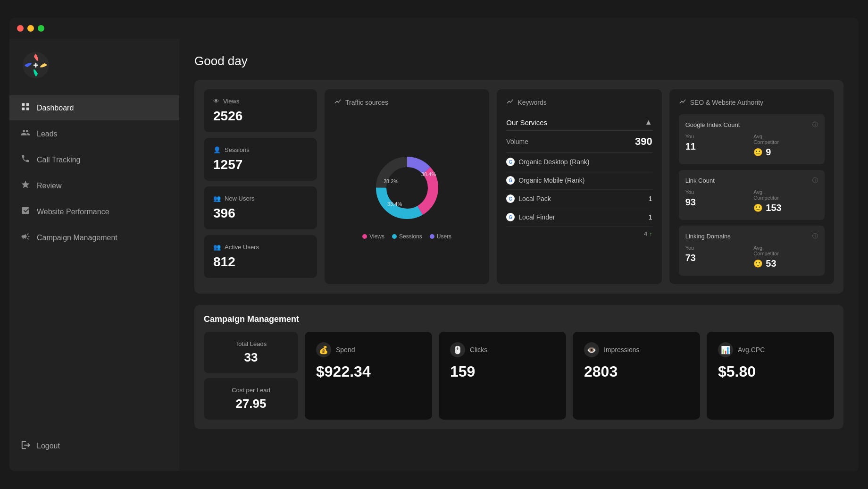 The height and width of the screenshot is (489, 868). What do you see at coordinates (441, 236) in the screenshot?
I see `legend-users: Users` at bounding box center [441, 236].